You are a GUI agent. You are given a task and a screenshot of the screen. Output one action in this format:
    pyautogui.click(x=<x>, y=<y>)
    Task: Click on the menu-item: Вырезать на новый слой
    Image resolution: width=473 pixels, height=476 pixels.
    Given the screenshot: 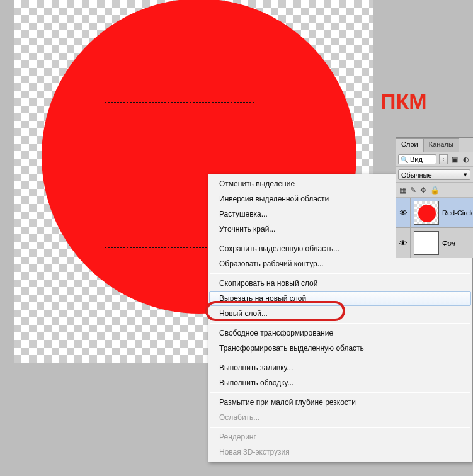 What is the action you would take?
    pyautogui.click(x=340, y=298)
    